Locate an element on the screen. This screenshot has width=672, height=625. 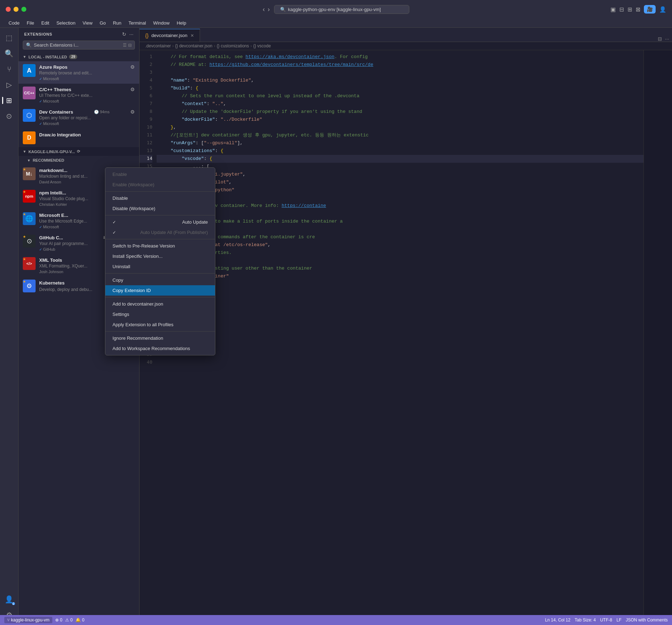
ctx-uninstall: Uninstall is located at coordinates (160, 266).